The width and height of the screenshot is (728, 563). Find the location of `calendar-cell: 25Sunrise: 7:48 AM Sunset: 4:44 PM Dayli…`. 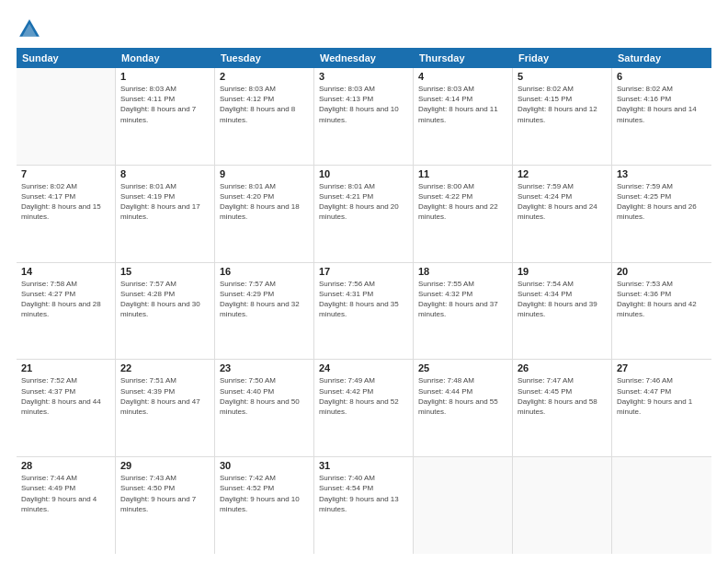

calendar-cell: 25Sunrise: 7:48 AM Sunset: 4:44 PM Dayli… is located at coordinates (463, 408).